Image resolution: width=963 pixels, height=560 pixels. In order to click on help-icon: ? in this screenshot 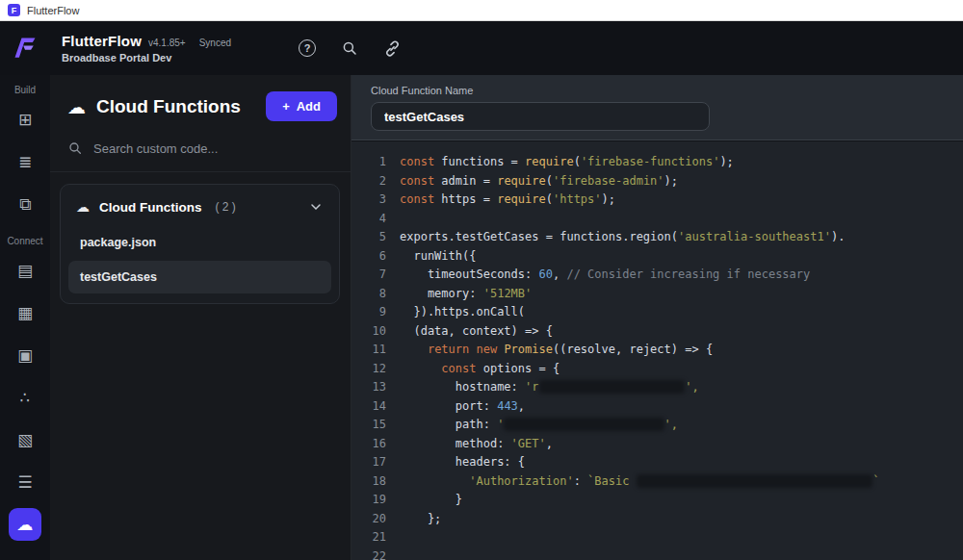, I will do `click(307, 48)`.